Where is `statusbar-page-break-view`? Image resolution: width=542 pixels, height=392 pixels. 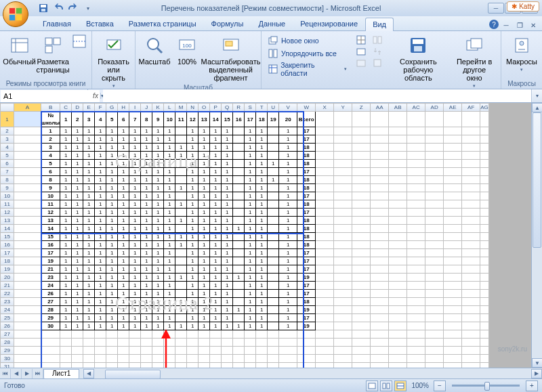
statusbar-page-break-view is located at coordinates (400, 386).